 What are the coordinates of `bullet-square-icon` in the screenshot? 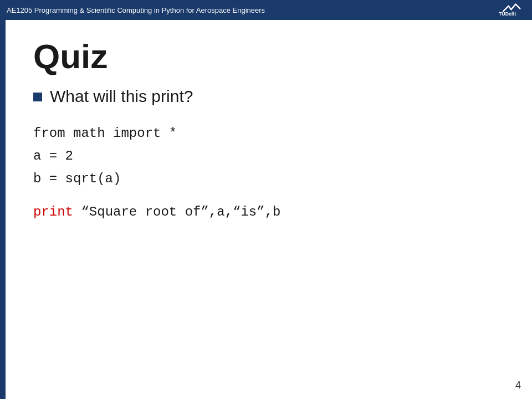 It's located at (38, 97).